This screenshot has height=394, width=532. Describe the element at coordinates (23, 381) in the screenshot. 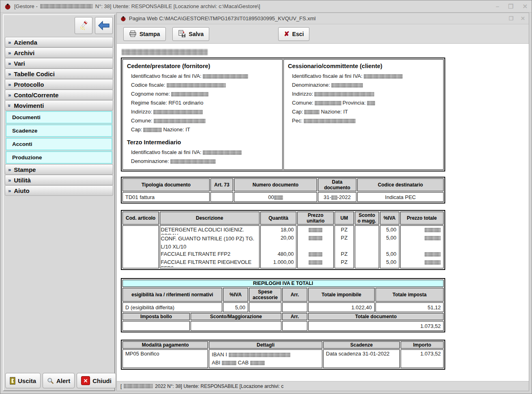

I see `uscita-button: Uscita` at that location.